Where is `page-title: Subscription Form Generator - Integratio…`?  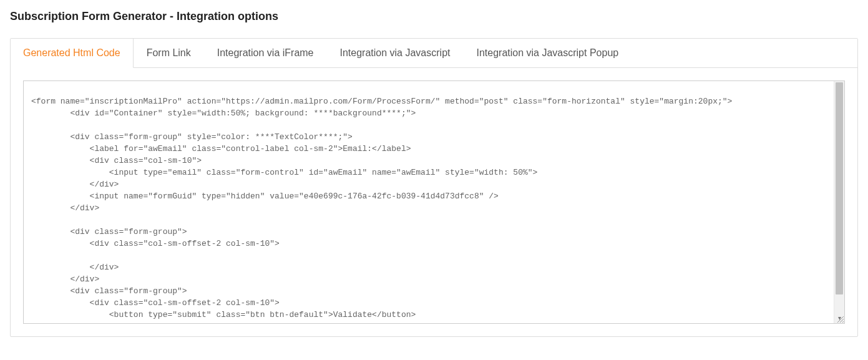 page-title: Subscription Form Generator - Integratio… is located at coordinates (434, 16).